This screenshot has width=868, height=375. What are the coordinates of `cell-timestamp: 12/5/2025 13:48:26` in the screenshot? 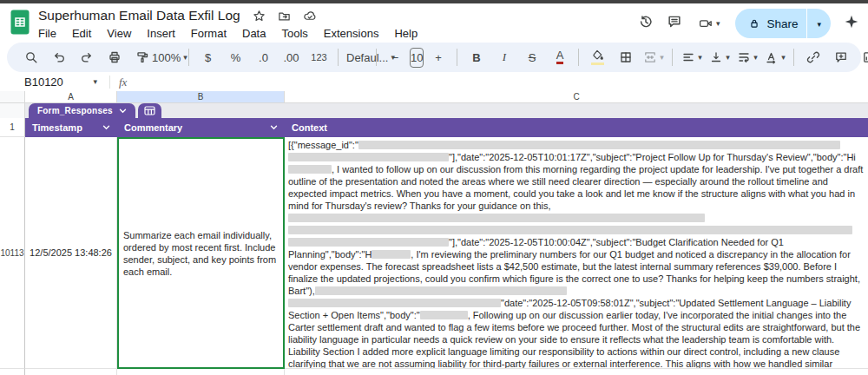 It's located at (71, 253).